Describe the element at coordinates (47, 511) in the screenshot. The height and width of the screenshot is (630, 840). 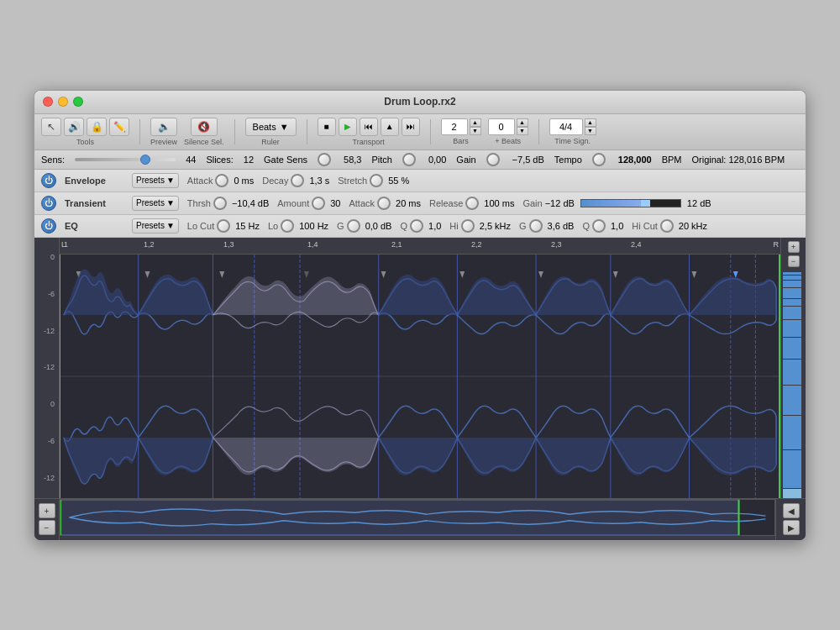
I see `minimap-zoom-in-button: +` at that location.